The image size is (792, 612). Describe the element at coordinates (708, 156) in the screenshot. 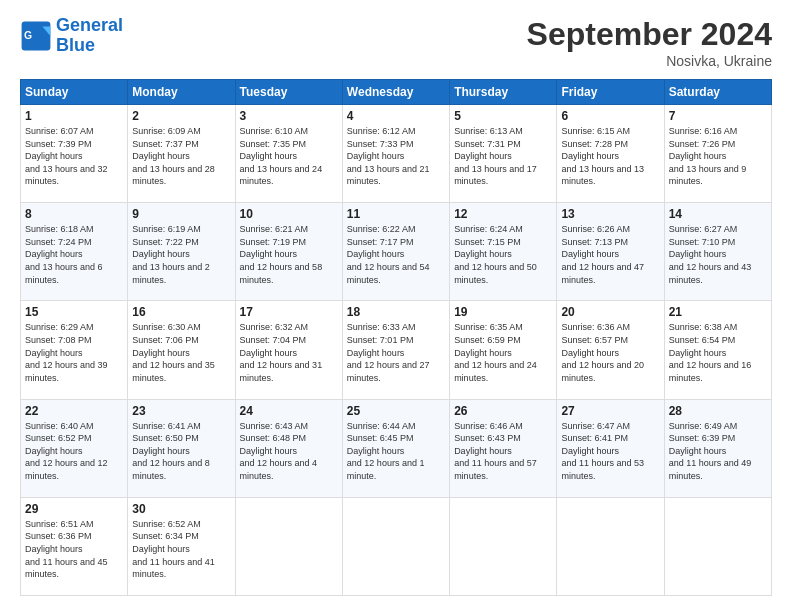

I see `cell-text: Sunrise: 6:16 AMSunset: 7:26 PMDaylight …` at that location.